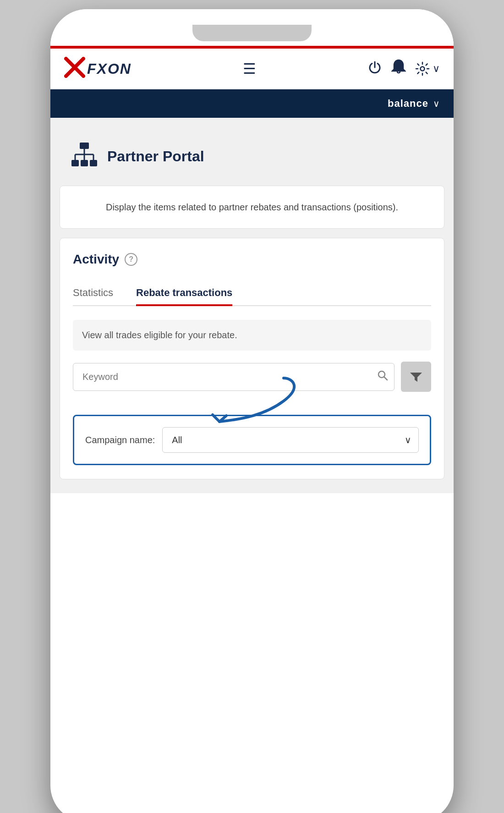 The image size is (504, 813). What do you see at coordinates (98, 69) in the screenshot?
I see `logo: FXON` at bounding box center [98, 69].